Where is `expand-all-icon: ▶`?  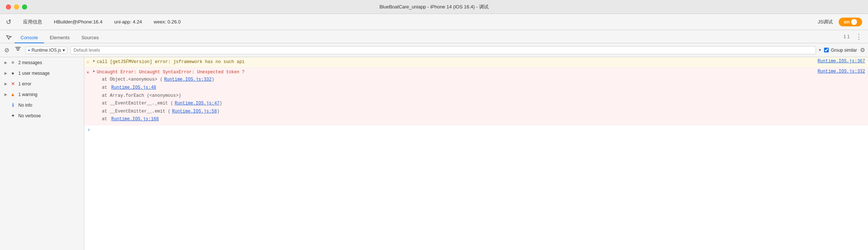 expand-all-icon: ▶ is located at coordinates (6, 62).